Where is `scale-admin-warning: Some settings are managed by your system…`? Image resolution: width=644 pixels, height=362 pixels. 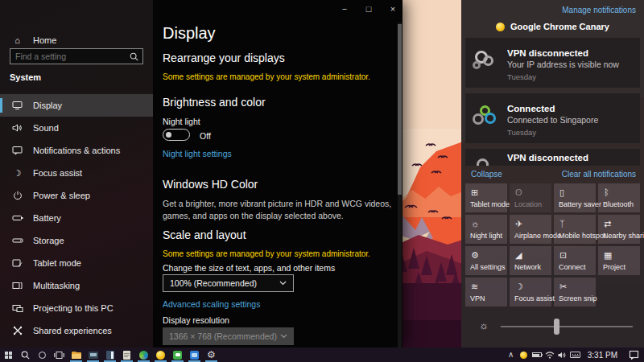
scale-admin-warning: Some settings are managed by your system… is located at coordinates (266, 254).